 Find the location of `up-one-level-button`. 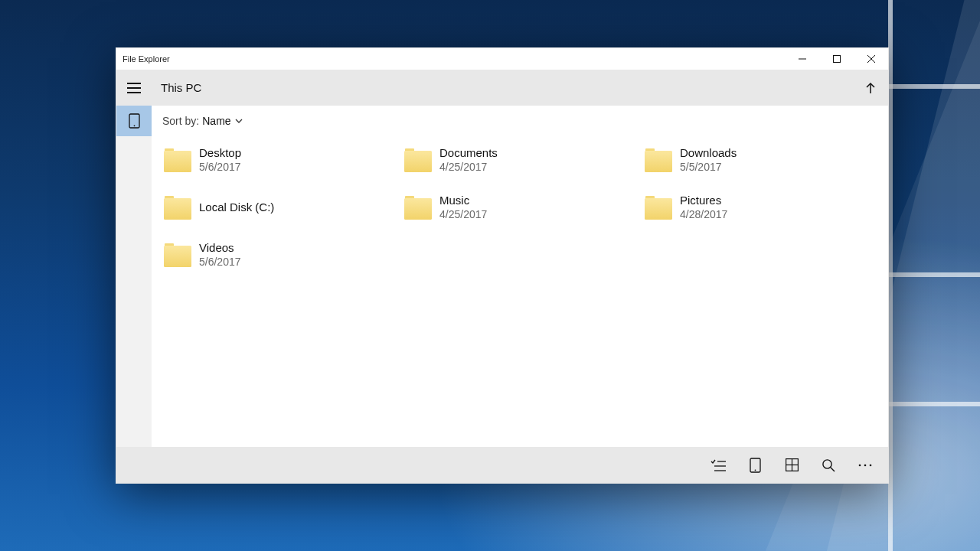

up-one-level-button is located at coordinates (871, 87).